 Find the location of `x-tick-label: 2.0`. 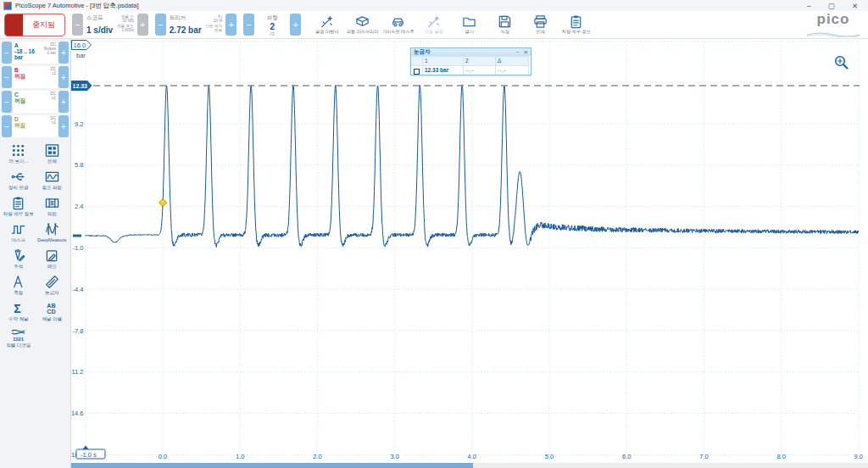

x-tick-label: 2.0 is located at coordinates (317, 456).